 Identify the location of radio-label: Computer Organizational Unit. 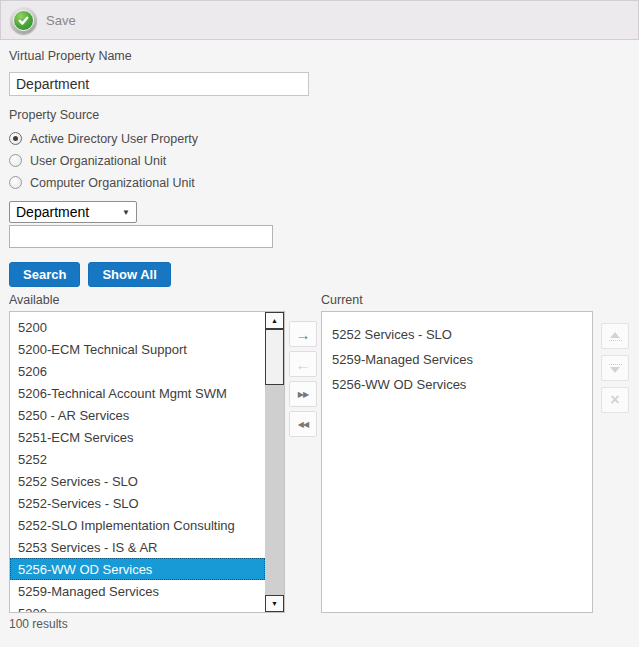
(112, 183).